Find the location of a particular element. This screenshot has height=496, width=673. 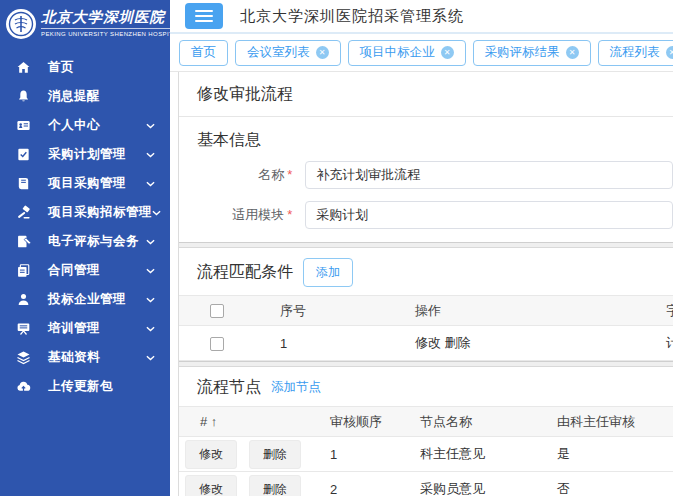

sidebar-item-label: 个人中心 is located at coordinates (74, 126).